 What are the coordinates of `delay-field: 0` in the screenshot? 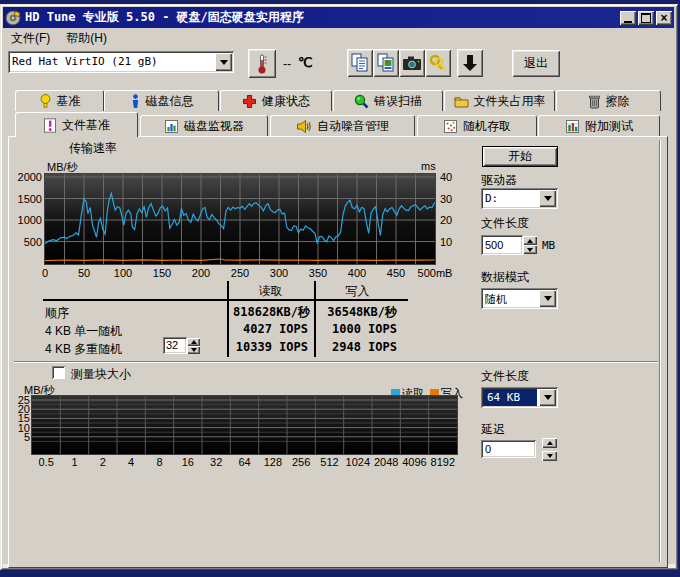 It's located at (508, 449).